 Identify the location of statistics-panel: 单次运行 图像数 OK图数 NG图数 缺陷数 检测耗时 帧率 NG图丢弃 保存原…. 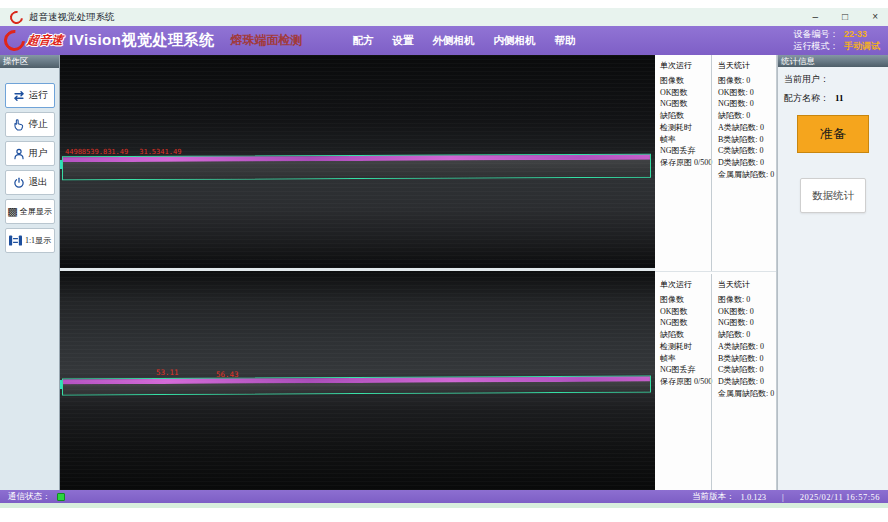
(716, 272).